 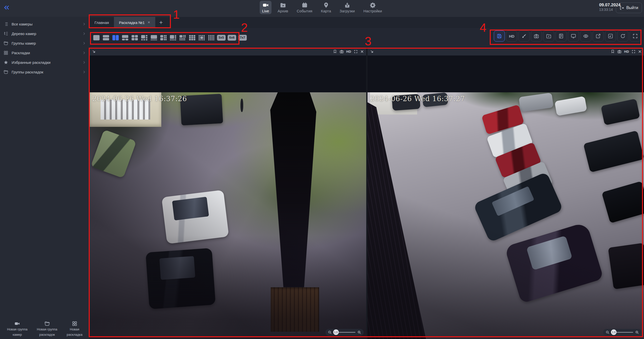 I want to click on fullscreen-button, so click(x=635, y=36).